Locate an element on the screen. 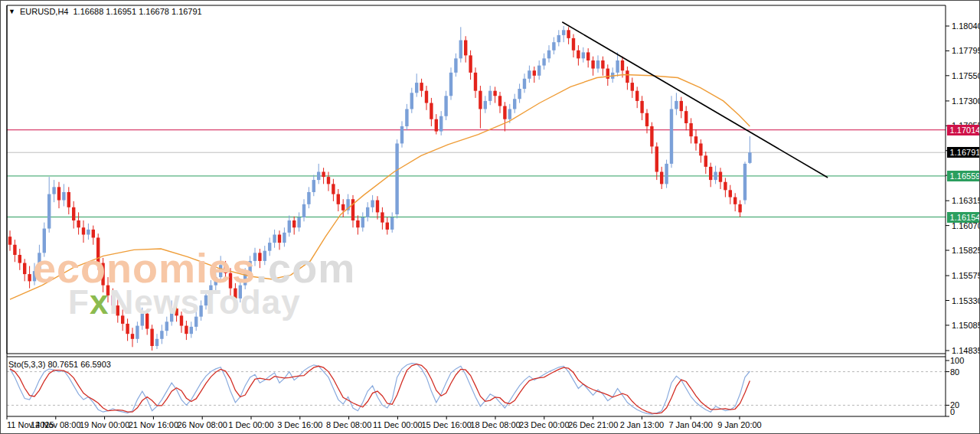 The width and height of the screenshot is (980, 434). price-axis-label: 1.15330 is located at coordinates (966, 301).